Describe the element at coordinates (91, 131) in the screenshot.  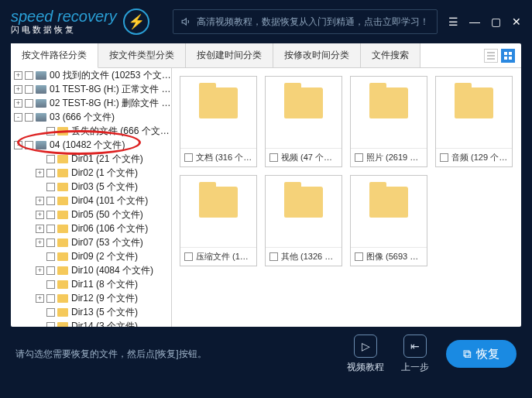
I see `tree-row: 丢失的文件 (666 个文件)` at that location.